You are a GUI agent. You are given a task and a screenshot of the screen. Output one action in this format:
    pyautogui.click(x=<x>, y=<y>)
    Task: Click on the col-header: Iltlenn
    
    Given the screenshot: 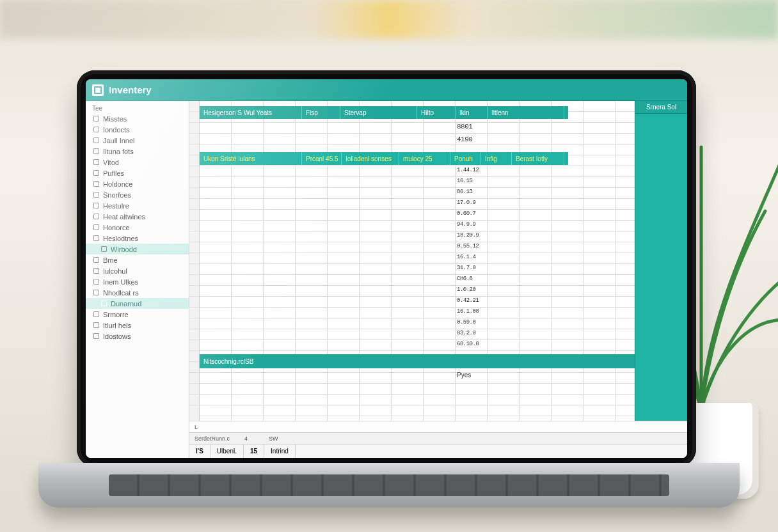 What is the action you would take?
    pyautogui.click(x=526, y=113)
    